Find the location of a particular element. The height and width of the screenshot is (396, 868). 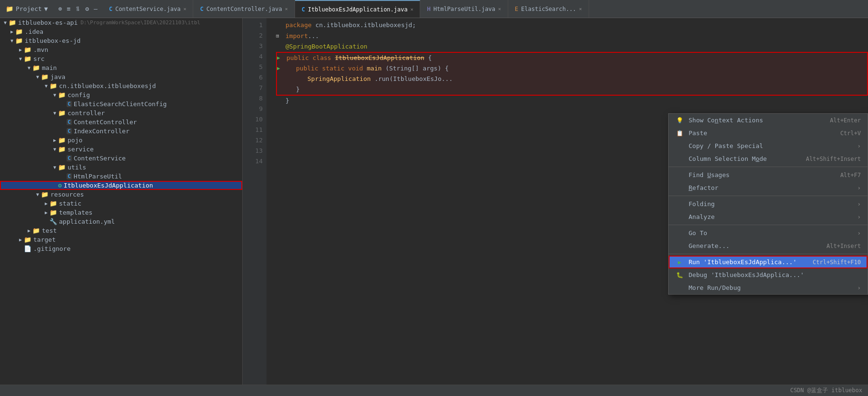

menu-item-refactor: Refactor › is located at coordinates (768, 188).